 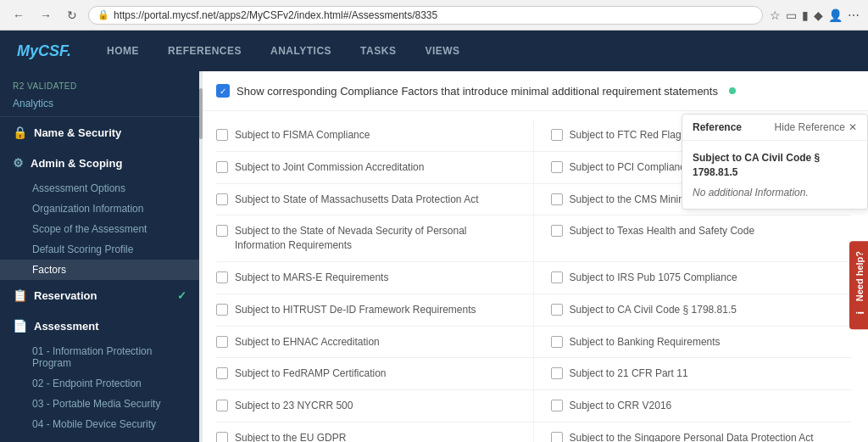 What do you see at coordinates (100, 132) in the screenshot?
I see `sidebar-group-name-security: 🔒 Name & Security` at bounding box center [100, 132].